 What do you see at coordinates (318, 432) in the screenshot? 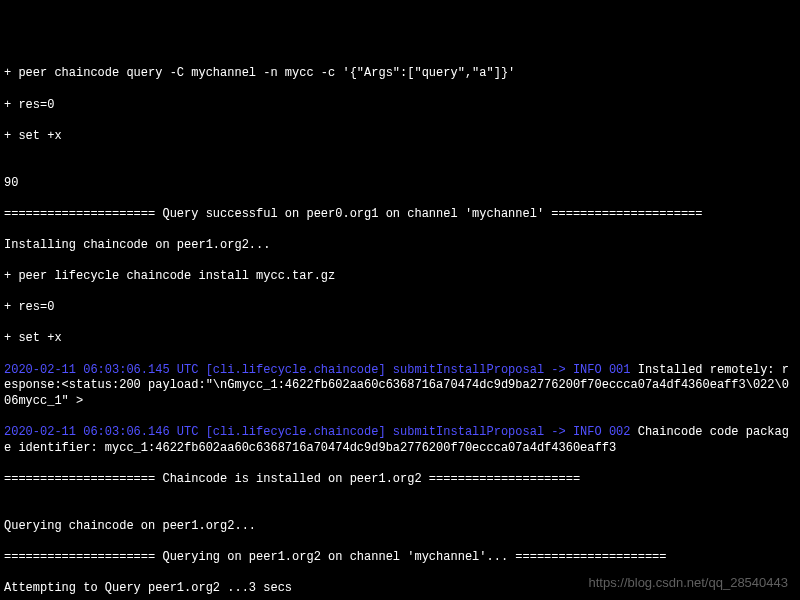
I see `log-timestamp: 2020-02-11 06:03:06.146 UTC [cli.lifecyc…` at bounding box center [318, 432].